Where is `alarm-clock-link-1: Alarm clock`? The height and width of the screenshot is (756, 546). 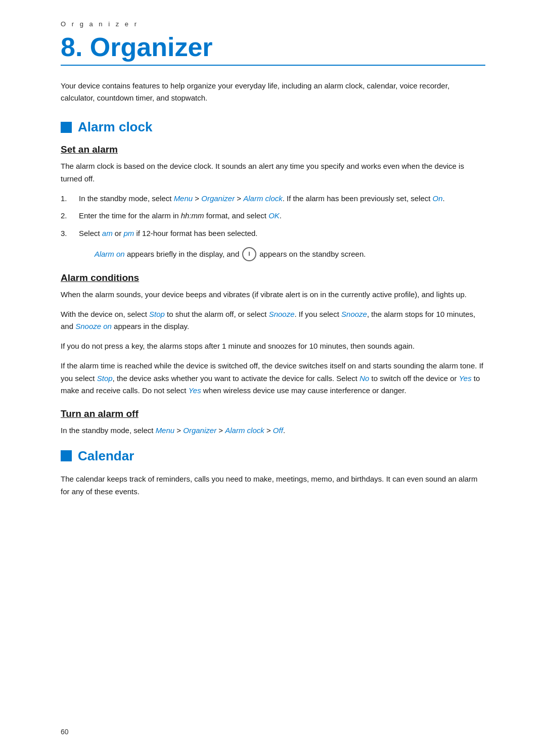 alarm-clock-link-1: Alarm clock is located at coordinates (263, 198).